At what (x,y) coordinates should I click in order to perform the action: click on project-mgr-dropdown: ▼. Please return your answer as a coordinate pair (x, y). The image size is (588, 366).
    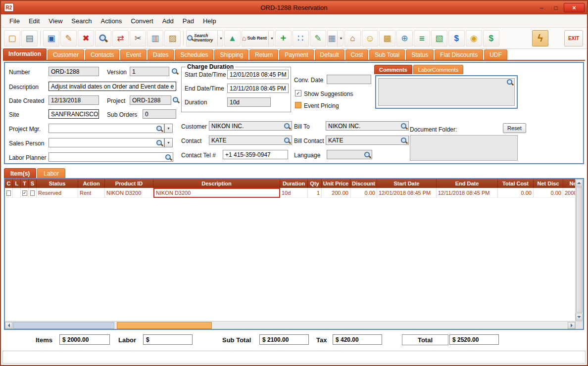
    Looking at the image, I should click on (168, 129).